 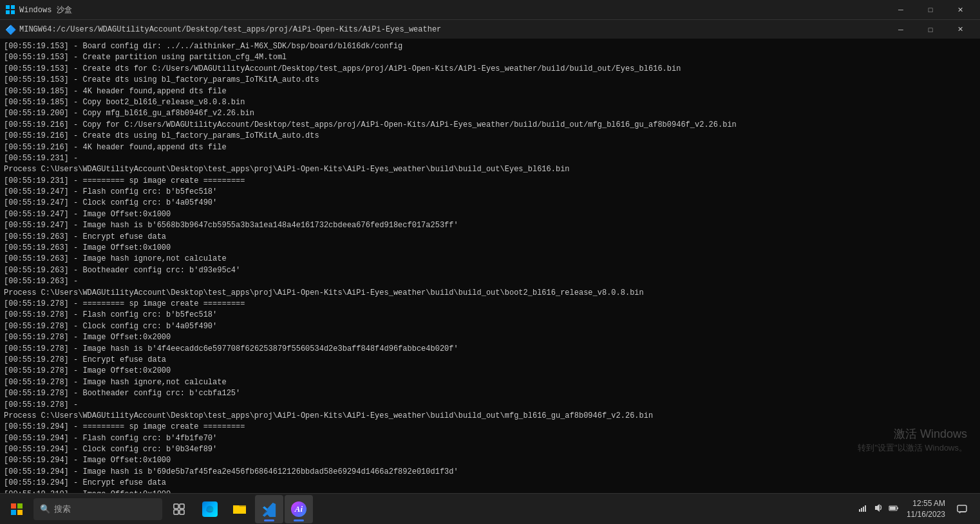 What do you see at coordinates (926, 509) in the screenshot?
I see `system-clock: 12:55 AM 11/16/2023` at bounding box center [926, 509].